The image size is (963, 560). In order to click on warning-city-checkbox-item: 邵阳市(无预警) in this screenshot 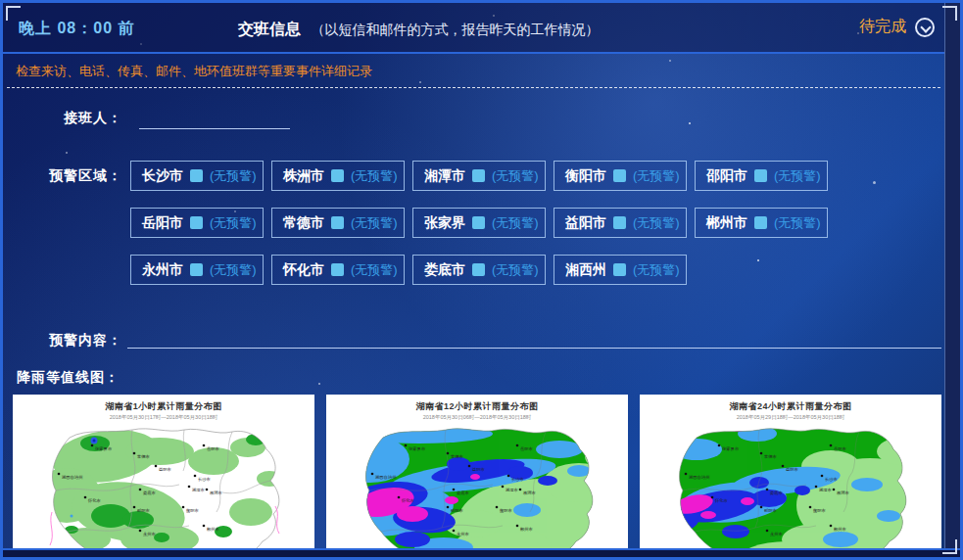, I will do `click(761, 176)`.